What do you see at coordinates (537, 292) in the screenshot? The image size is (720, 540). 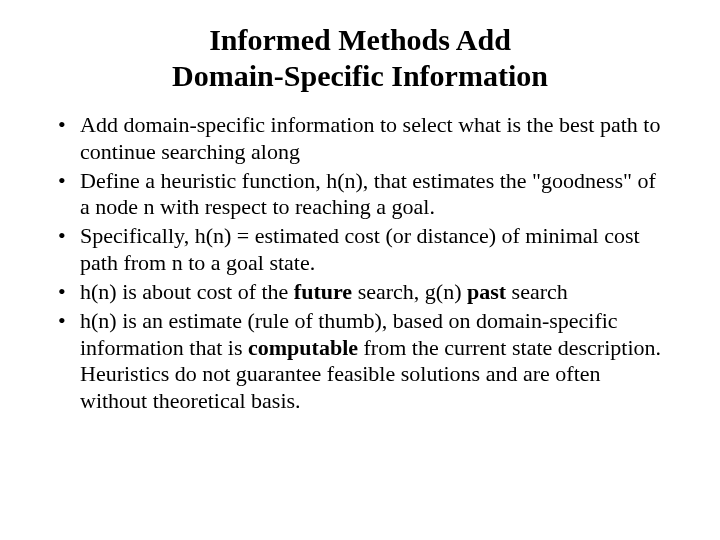 I see `bullet-text-part: search` at bounding box center [537, 292].